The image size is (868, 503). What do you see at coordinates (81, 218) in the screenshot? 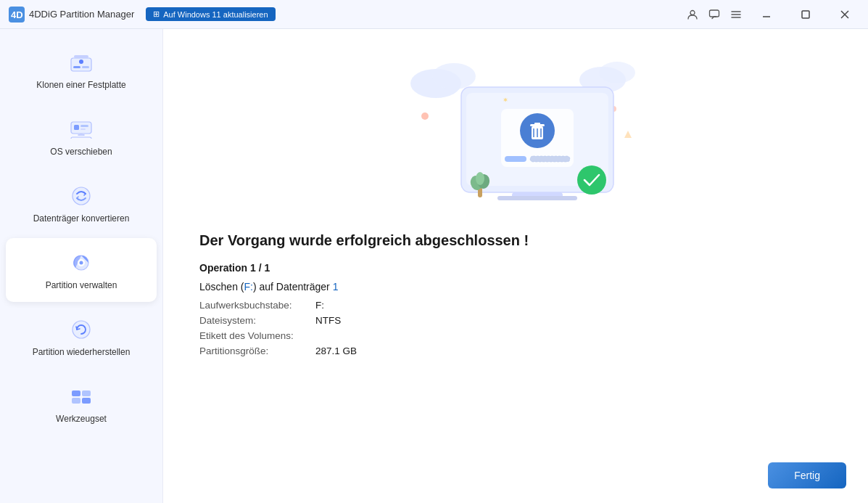
I see `sidebar-item-convert-label: Datenträger konvertieren` at bounding box center [81, 218].